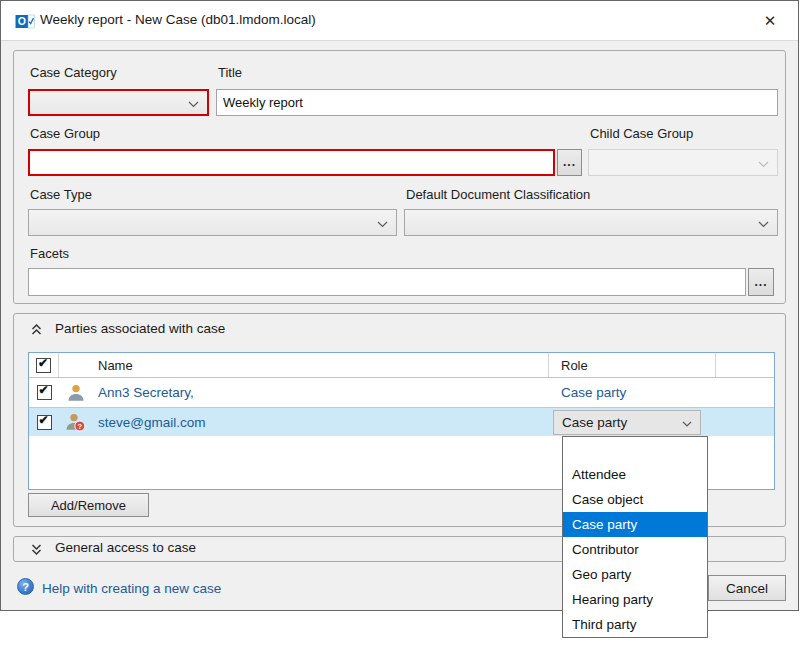 This screenshot has width=801, height=645. What do you see at coordinates (126, 548) in the screenshot?
I see `general-access-section-header: General access to case` at bounding box center [126, 548].